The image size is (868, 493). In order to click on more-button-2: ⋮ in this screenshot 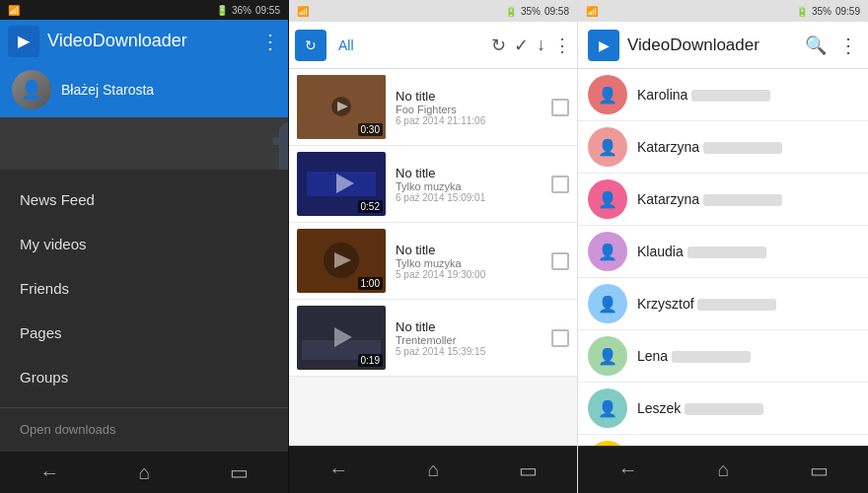, I will do `click(562, 45)`.